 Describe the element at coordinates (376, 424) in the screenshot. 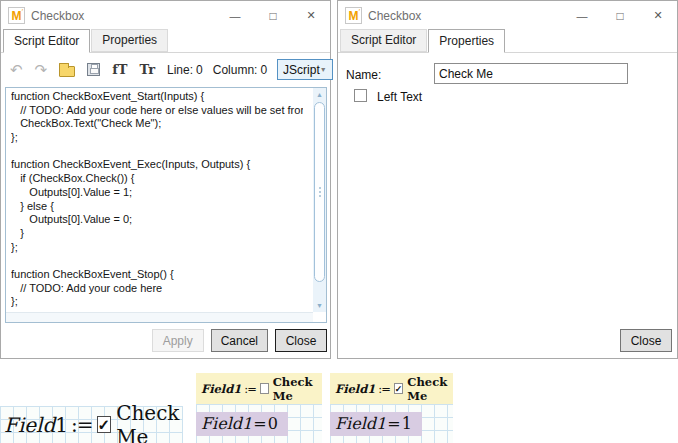

I see `worksheet-region-result-one: Field1=1` at that location.